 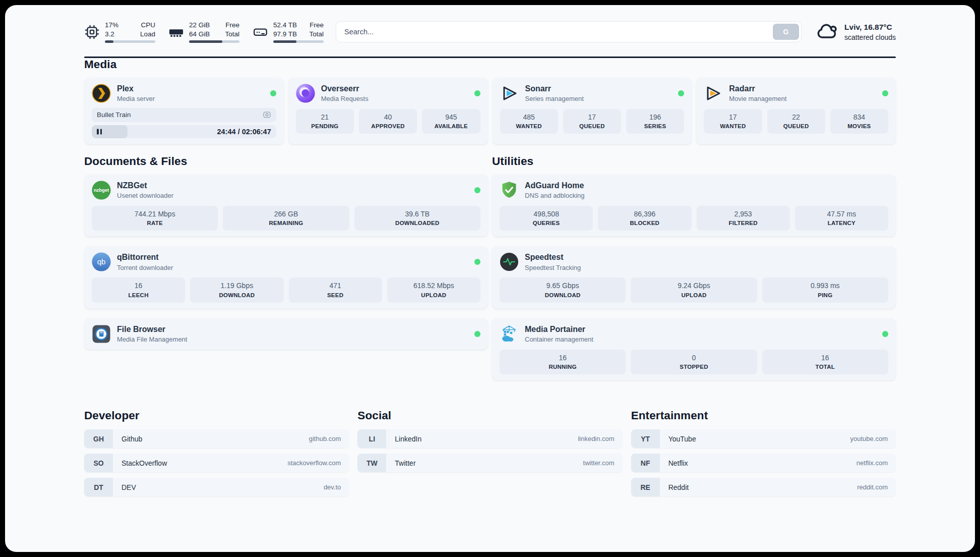 What do you see at coordinates (645, 439) in the screenshot?
I see `bookmark-abbr: YT` at bounding box center [645, 439].